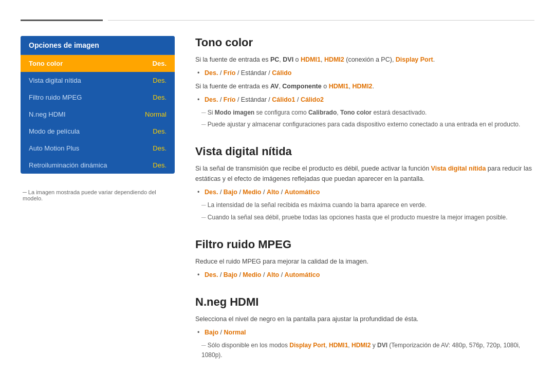  What do you see at coordinates (365, 152) in the screenshot?
I see `section-title-vista-digital: Vista digital nítida` at bounding box center [365, 152].